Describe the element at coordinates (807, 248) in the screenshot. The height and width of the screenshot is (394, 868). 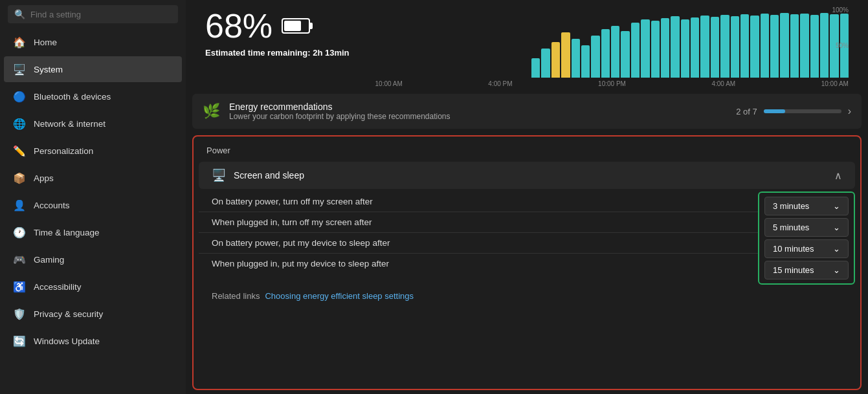
I see `battery-sleep-dropdown: 10 minutes ⌄` at that location.